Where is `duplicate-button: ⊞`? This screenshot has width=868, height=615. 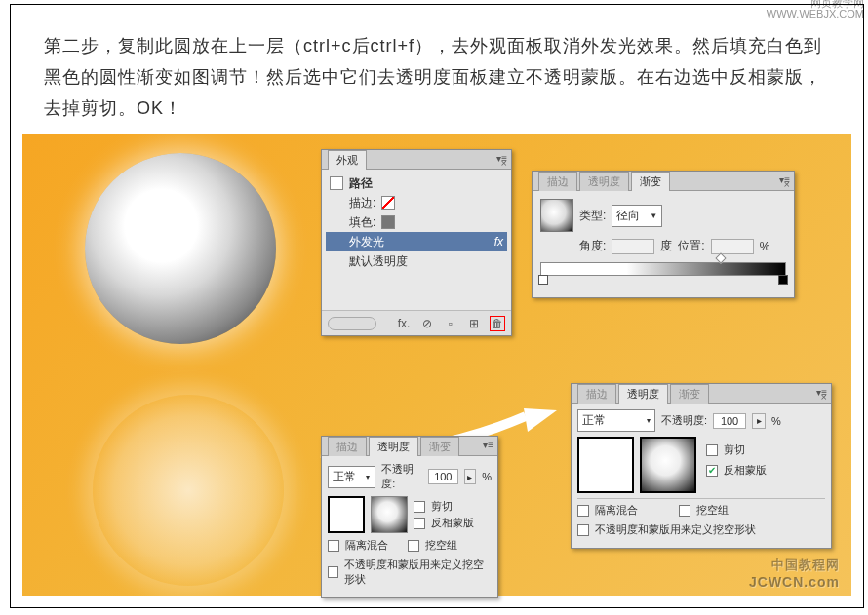
duplicate-button: ⊞ is located at coordinates (474, 324).